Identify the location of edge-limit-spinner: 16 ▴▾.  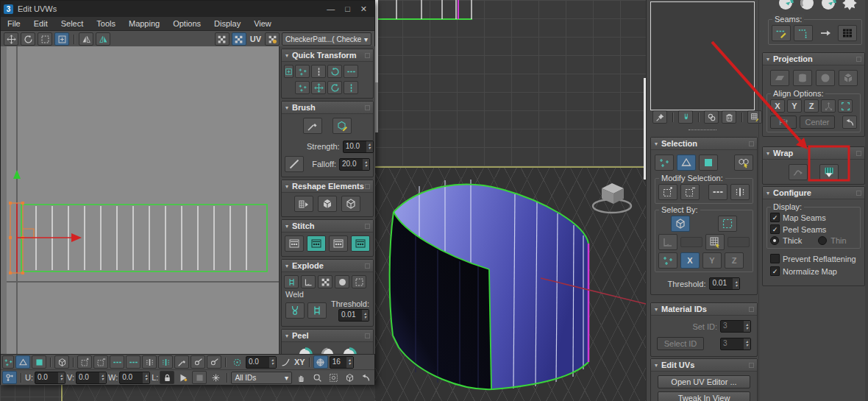
(341, 362).